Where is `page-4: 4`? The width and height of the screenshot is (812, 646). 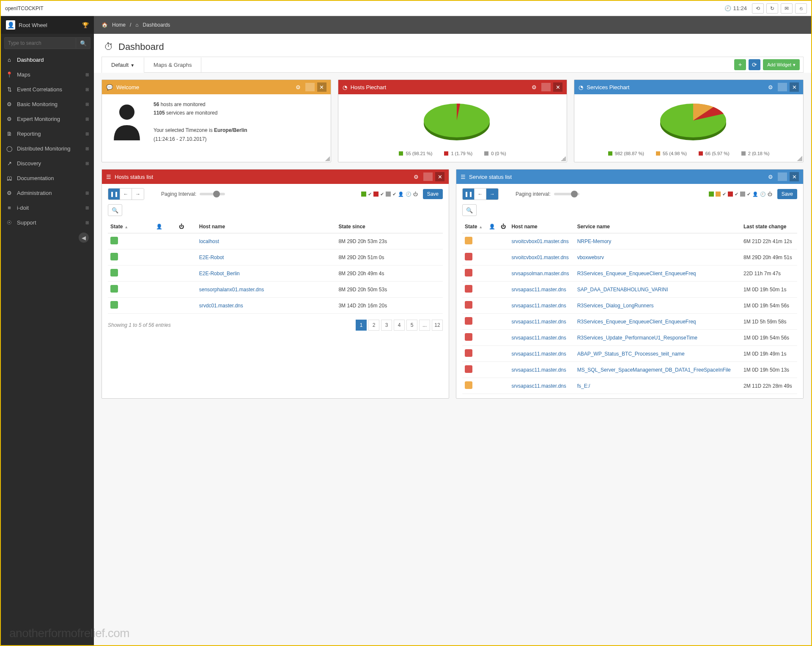 page-4: 4 is located at coordinates (399, 325).